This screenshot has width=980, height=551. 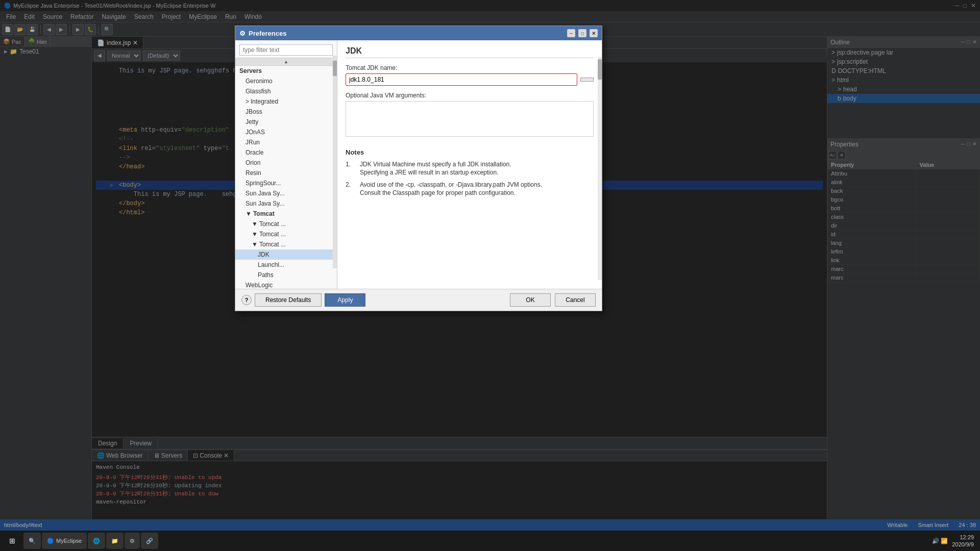 I want to click on taskbar-right: 🔊 📶 12:29 2020/9/9, so click(x=955, y=541).